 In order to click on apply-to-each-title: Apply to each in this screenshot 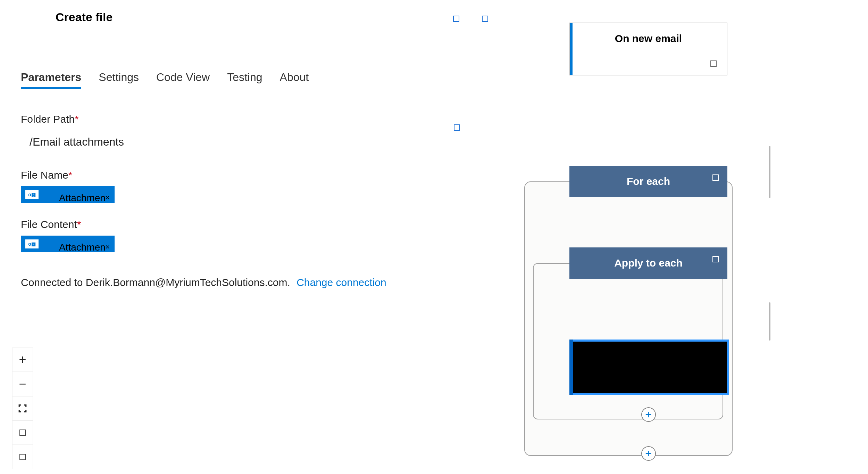, I will do `click(649, 263)`.